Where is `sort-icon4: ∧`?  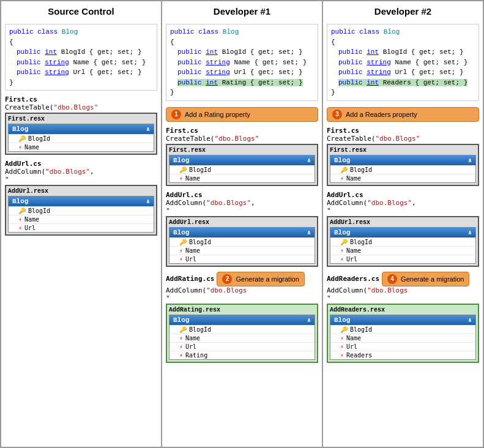 sort-icon4: ∧ is located at coordinates (309, 233).